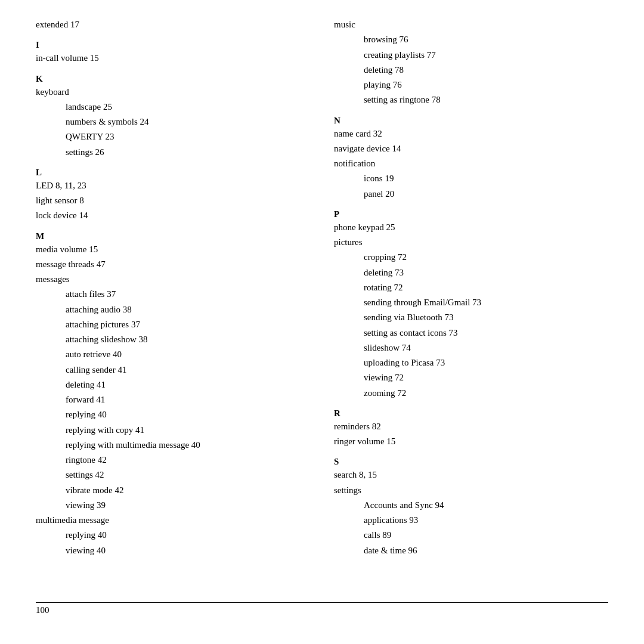  I want to click on sub-term: viewing 72, so click(471, 378).